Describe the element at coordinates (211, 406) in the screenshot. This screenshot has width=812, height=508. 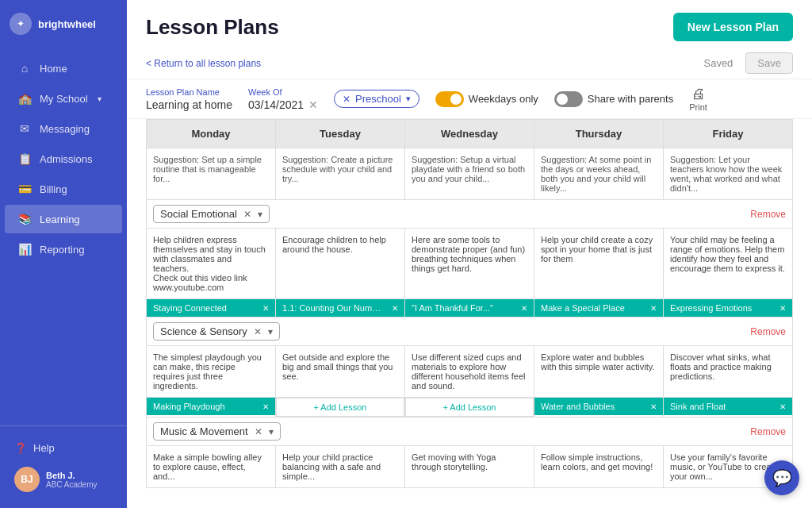
I see `lesson-tag-1-0: Making Playdough✕` at that location.